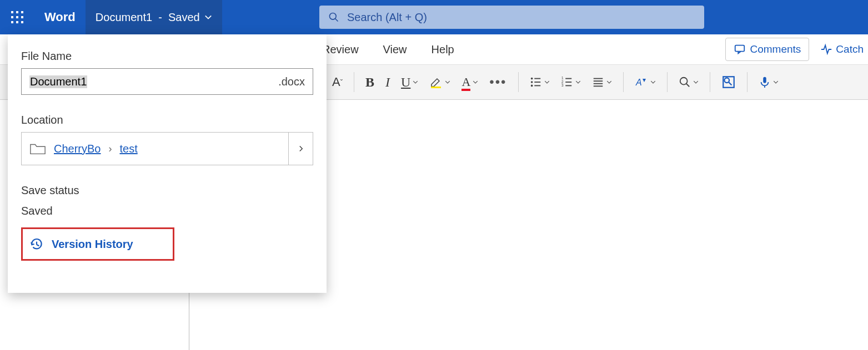  I want to click on document-title-dropdown: Document1 - Saved, so click(154, 17).